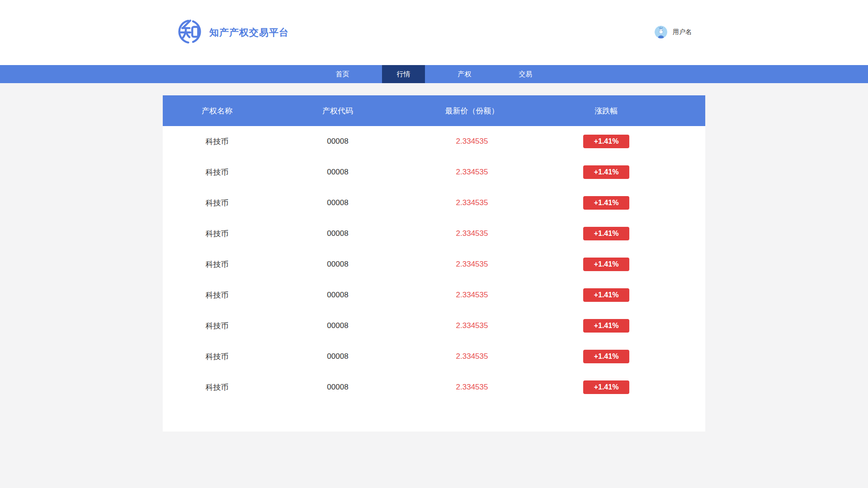  Describe the element at coordinates (465, 74) in the screenshot. I see `nav-tab-2: 产权` at that location.